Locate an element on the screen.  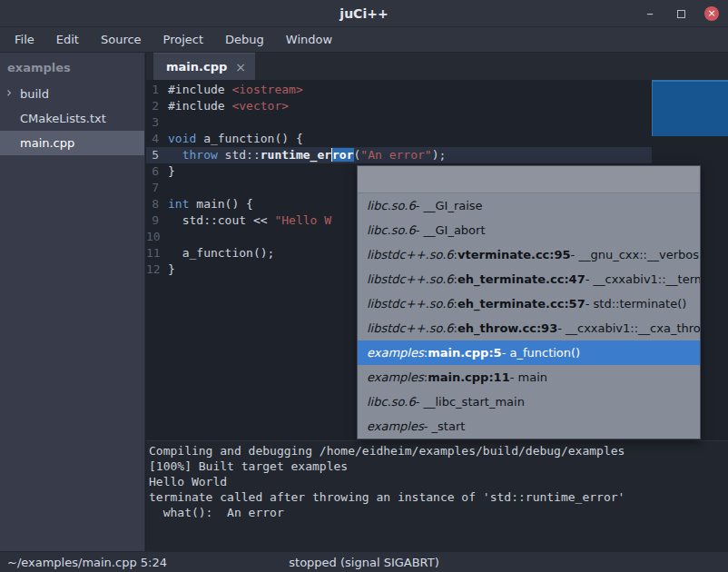
stack-frame-row: examples:main.cpp:5 - a_function() is located at coordinates (528, 352).